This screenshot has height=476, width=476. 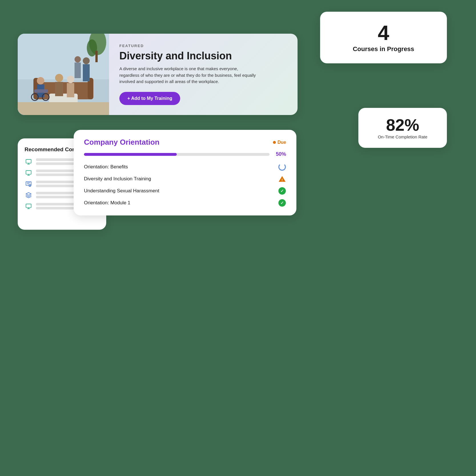 What do you see at coordinates (185, 191) in the screenshot?
I see `course-item: Understanding Sexual Harassment ✓` at bounding box center [185, 191].